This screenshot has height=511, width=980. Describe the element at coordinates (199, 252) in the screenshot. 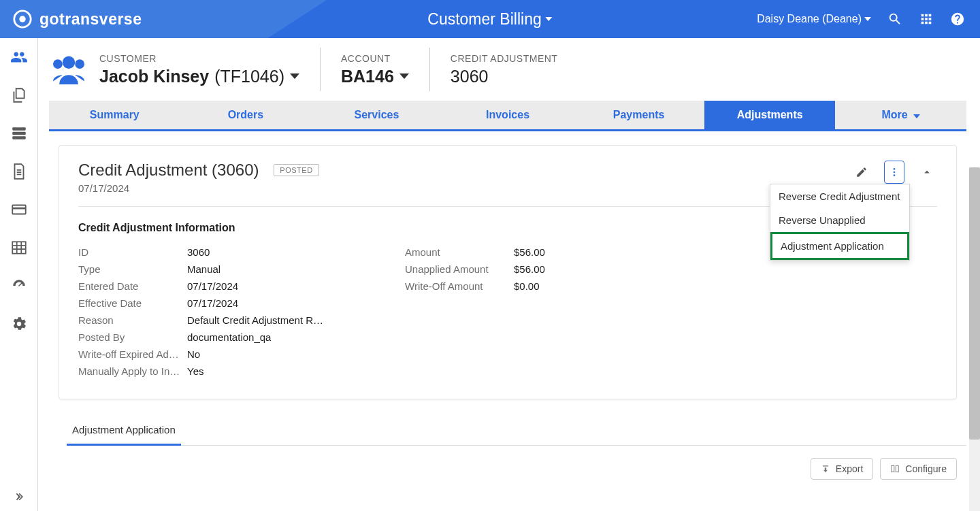

I see `value-id: 3060` at that location.